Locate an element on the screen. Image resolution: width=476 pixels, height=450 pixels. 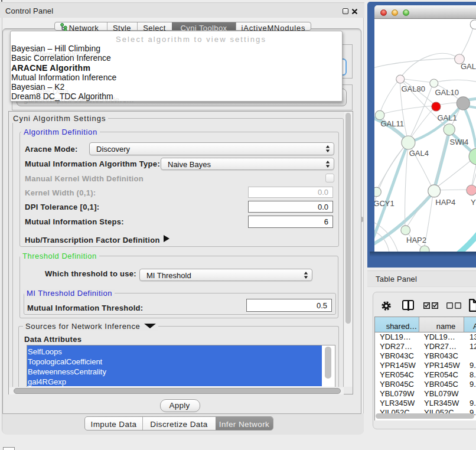
svg-text: GCY1 is located at coordinates (384, 203).